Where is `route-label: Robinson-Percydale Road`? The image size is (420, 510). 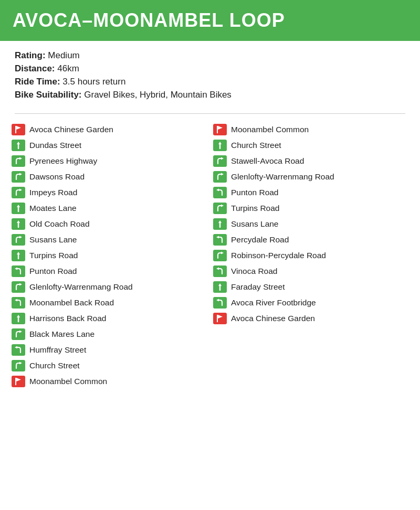 route-label: Robinson-Percydale Road is located at coordinates (278, 256).